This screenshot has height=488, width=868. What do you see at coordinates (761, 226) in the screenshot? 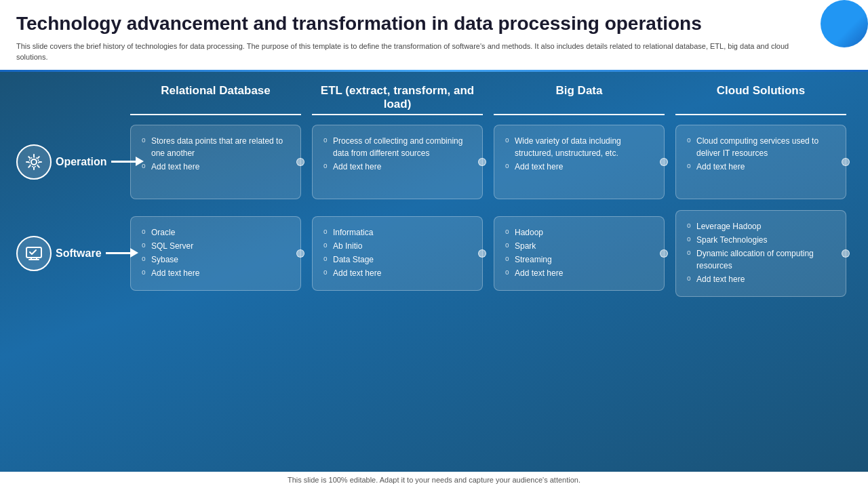
I see `list-item: Leverage Hadoop` at bounding box center [761, 226].